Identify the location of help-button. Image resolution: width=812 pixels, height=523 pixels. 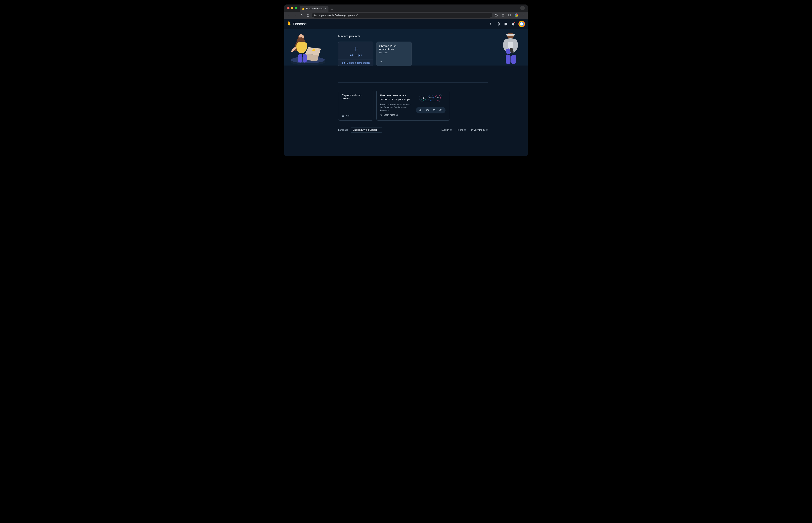
(498, 24).